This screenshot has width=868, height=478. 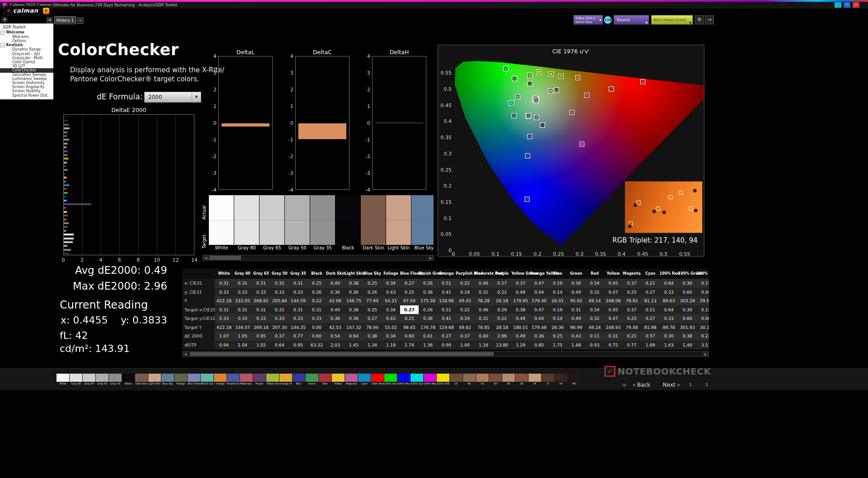 I want to click on colorchecker-patch: Orange, so click(x=220, y=380).